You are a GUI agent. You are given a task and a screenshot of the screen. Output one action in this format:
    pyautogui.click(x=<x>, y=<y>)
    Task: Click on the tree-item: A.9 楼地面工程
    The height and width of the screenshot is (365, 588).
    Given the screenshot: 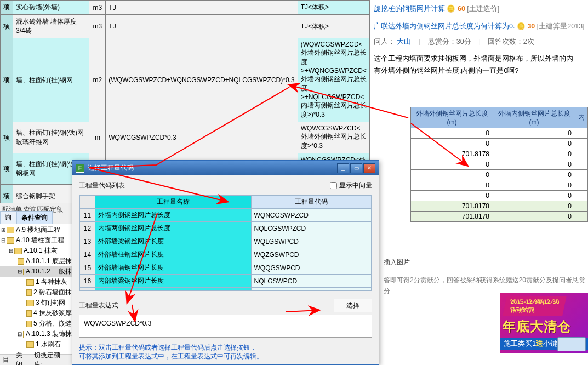 What is the action you would take?
    pyautogui.click(x=36, y=230)
    